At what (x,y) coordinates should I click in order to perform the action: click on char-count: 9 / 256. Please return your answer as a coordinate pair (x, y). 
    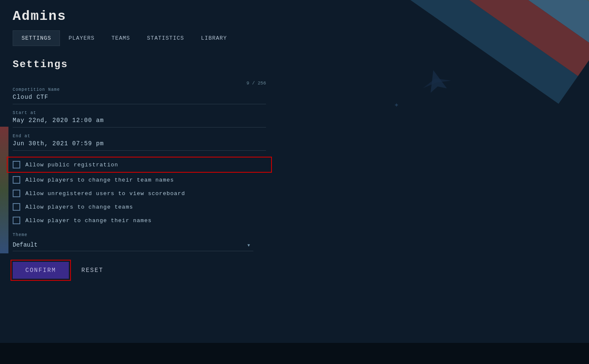
    Looking at the image, I should click on (139, 83).